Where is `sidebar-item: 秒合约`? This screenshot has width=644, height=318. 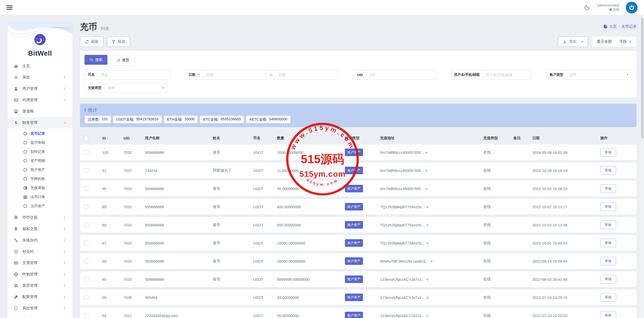
sidebar-item: 秒合约 is located at coordinates (40, 252).